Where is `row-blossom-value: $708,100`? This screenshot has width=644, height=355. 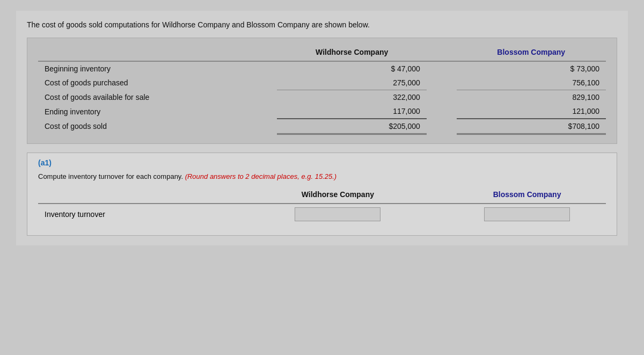 row-blossom-value: $708,100 is located at coordinates (531, 127).